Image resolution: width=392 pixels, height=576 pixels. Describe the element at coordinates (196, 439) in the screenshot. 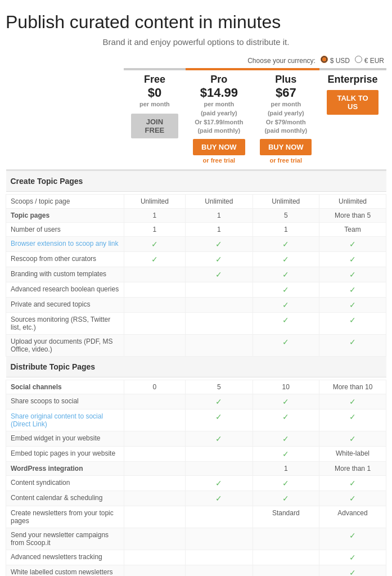

I see `feature-row: Embed widget in your website✓✓✓` at that location.